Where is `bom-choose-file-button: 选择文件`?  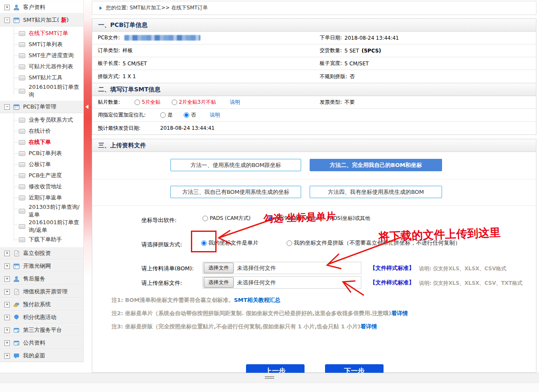
bom-choose-file-button: 选择文件 is located at coordinates (219, 268).